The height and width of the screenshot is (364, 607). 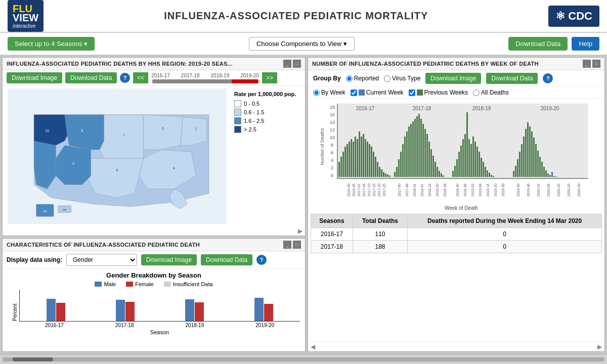 What do you see at coordinates (287, 245) in the screenshot?
I see `char-minimize-button: _` at bounding box center [287, 245].